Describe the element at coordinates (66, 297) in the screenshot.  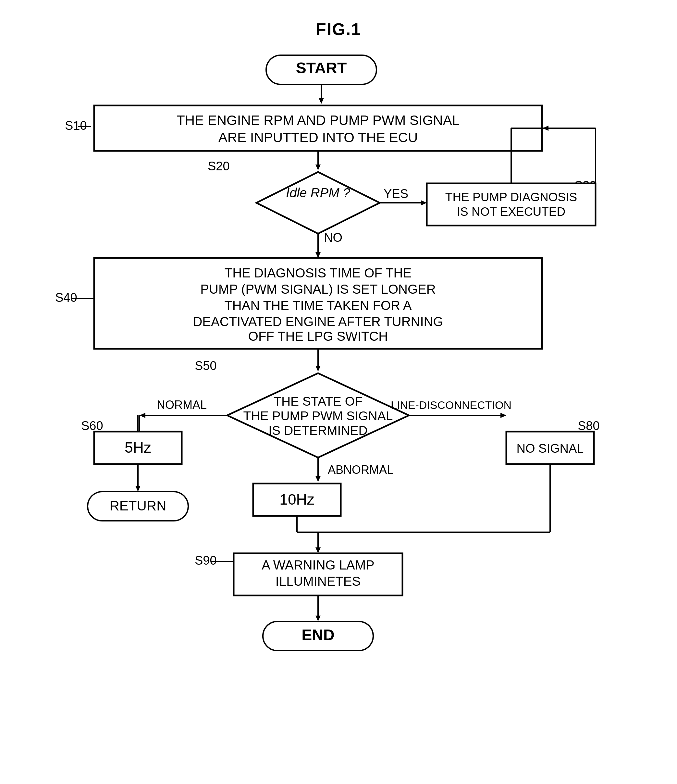
I see `svg-text: S40` at that location.